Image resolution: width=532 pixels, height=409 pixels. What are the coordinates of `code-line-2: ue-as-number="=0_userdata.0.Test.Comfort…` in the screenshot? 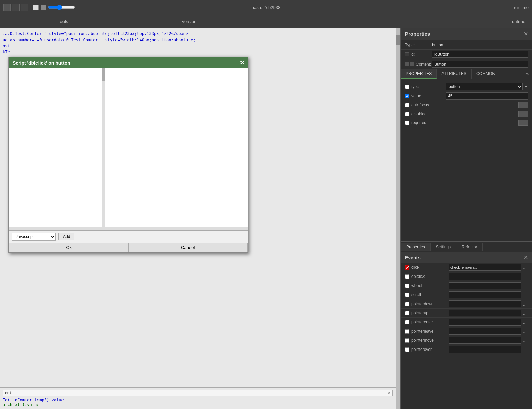 It's located at (200, 40).